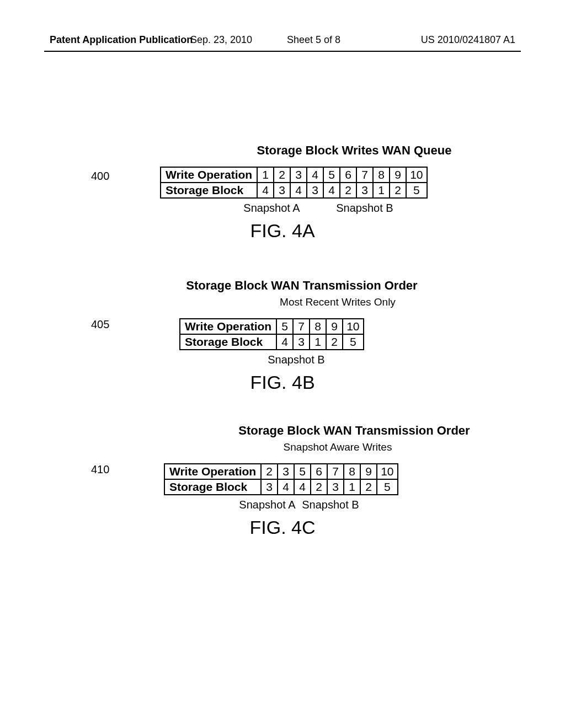  What do you see at coordinates (282, 51) in the screenshot?
I see `header-rule` at bounding box center [282, 51].